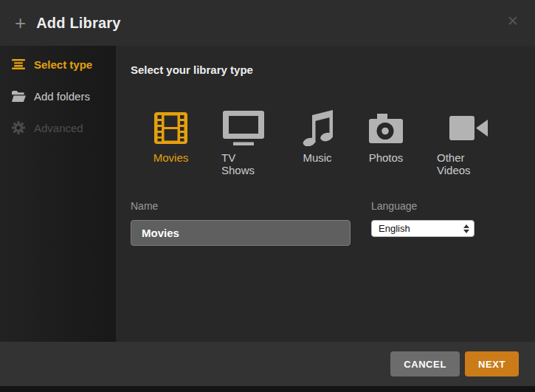  Describe the element at coordinates (317, 143) in the screenshot. I see `library-type-music: Music` at that location.